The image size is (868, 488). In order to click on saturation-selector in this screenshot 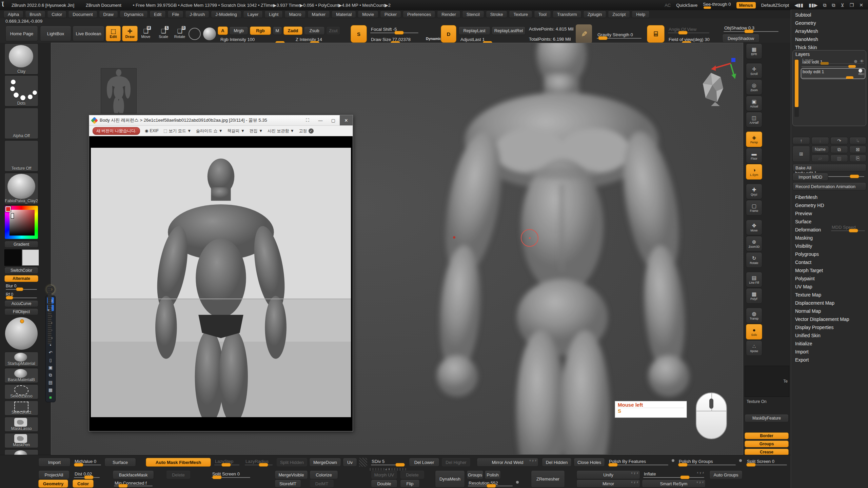, I will do `click(12, 216)`.